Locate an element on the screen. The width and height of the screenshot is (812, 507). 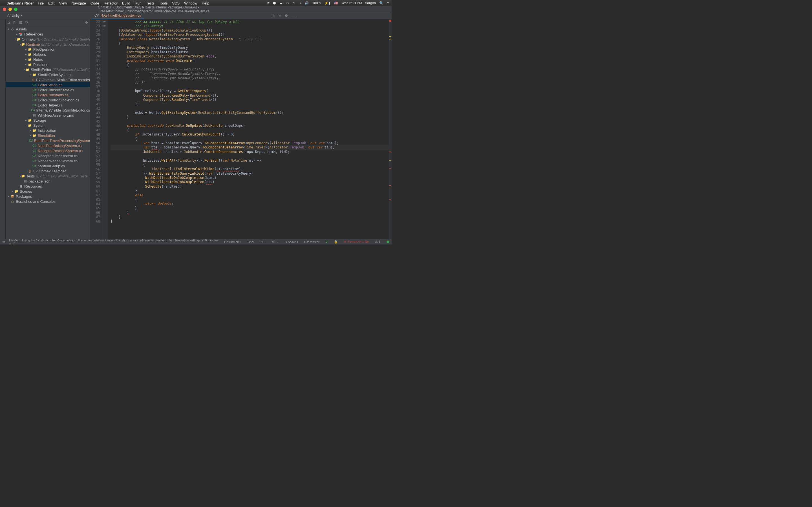
tree-item: ▤package.json is located at coordinates (48, 181).